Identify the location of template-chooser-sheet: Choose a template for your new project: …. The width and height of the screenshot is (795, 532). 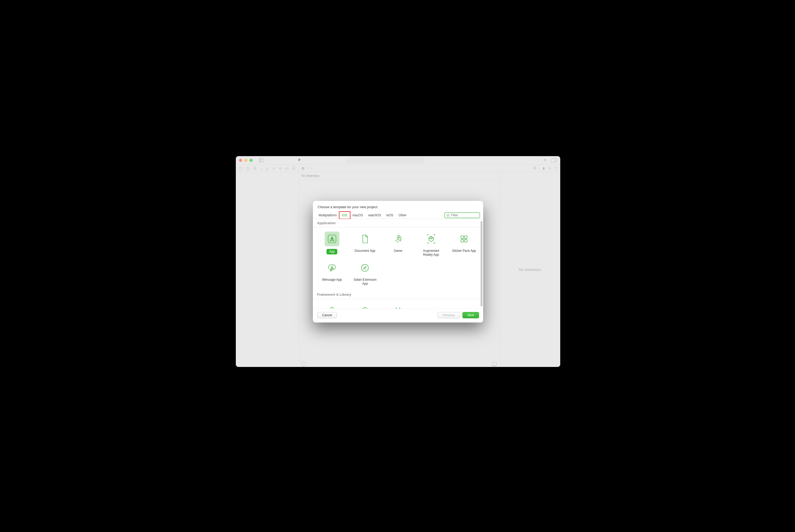
(398, 262).